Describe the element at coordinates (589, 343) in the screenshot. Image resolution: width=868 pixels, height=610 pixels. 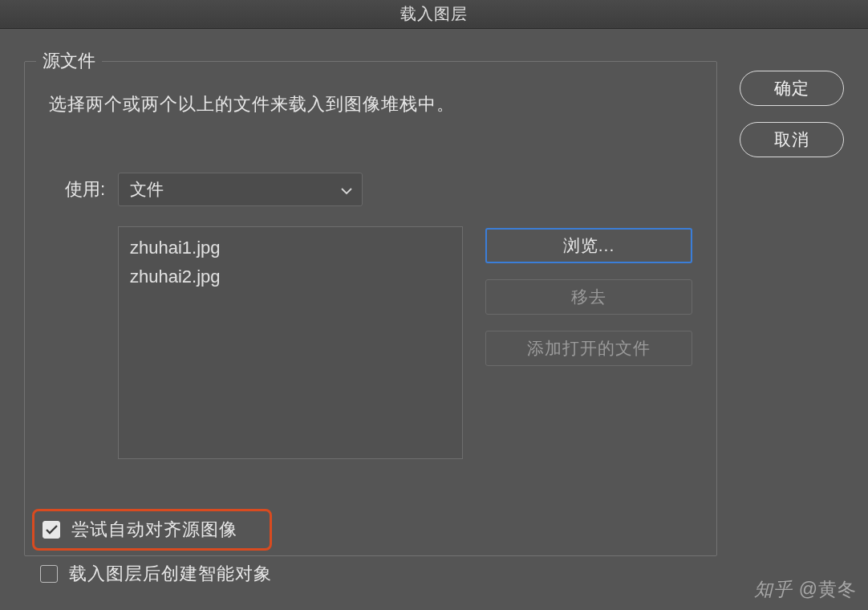
I see `list-buttons-column: 浏览... 移去 添加打开的文件` at that location.